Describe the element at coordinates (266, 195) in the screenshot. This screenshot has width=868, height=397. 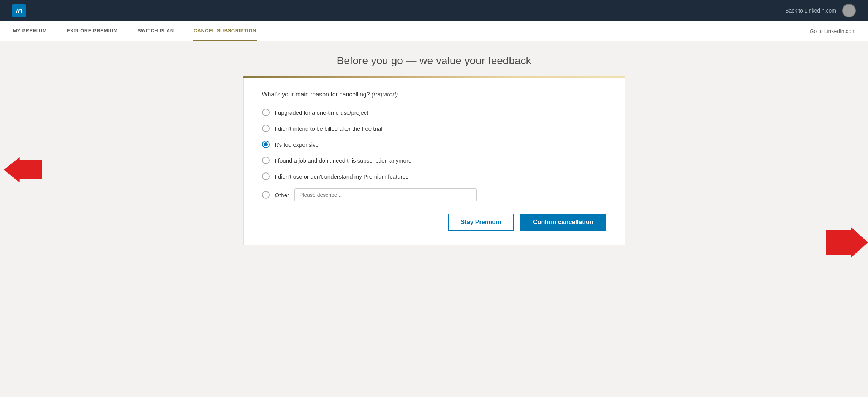
I see `radio-input-other` at that location.